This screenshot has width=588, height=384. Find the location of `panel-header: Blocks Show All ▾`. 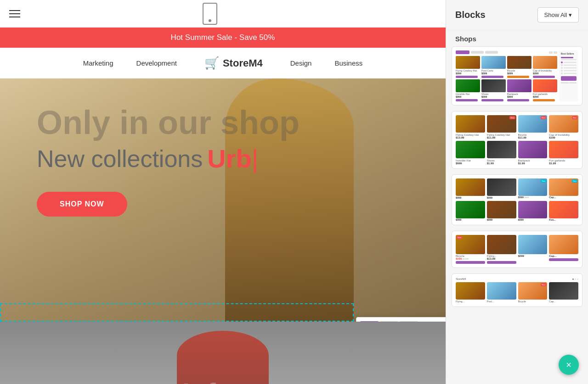

panel-header: Blocks Show All ▾ is located at coordinates (517, 15).